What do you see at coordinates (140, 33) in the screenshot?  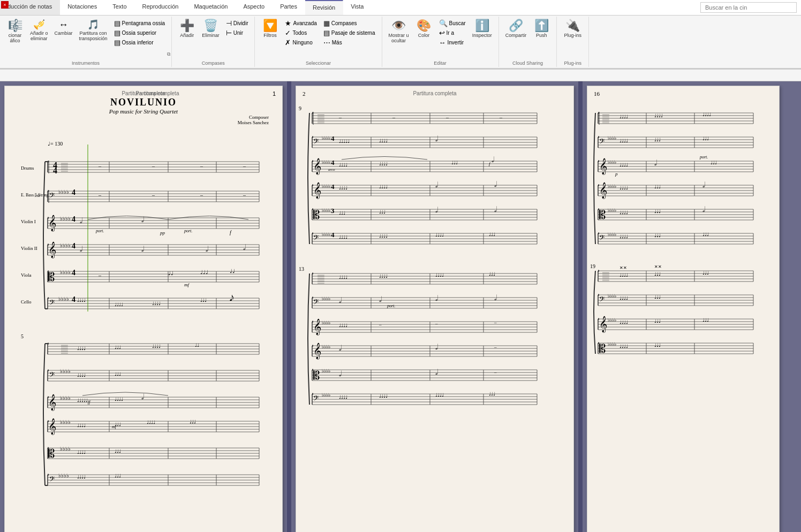 I see `btn-ossia-superior: ▤ Ossia superior` at bounding box center [140, 33].